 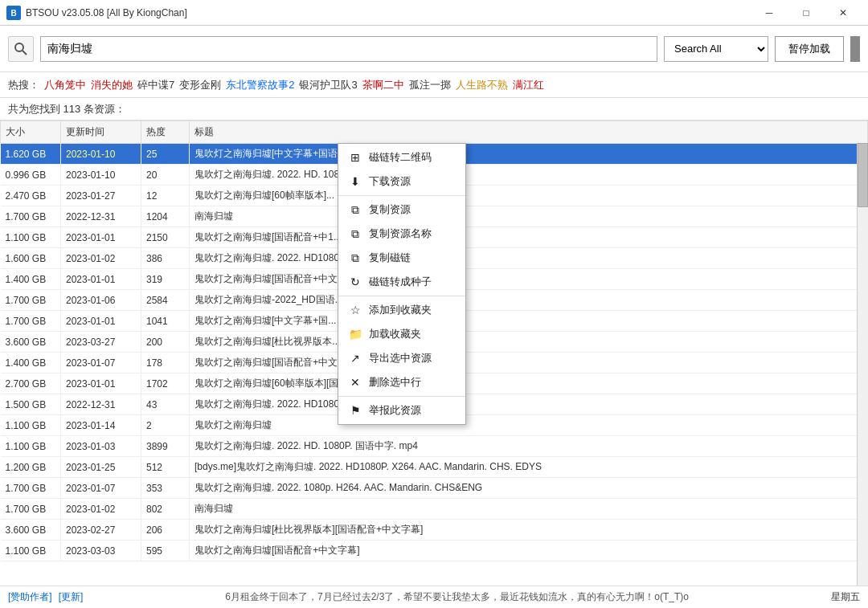 I want to click on menu-item-label: 磁链转二维码, so click(x=400, y=157).